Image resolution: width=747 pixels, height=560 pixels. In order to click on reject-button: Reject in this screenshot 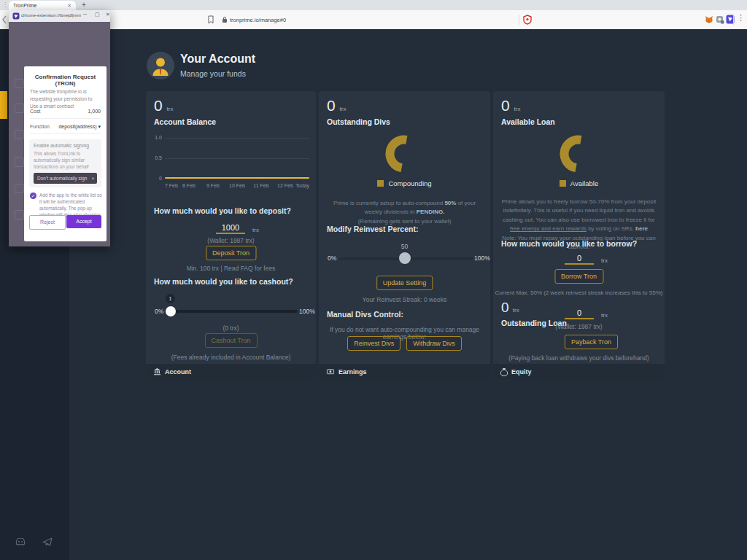, I will do `click(47, 222)`.